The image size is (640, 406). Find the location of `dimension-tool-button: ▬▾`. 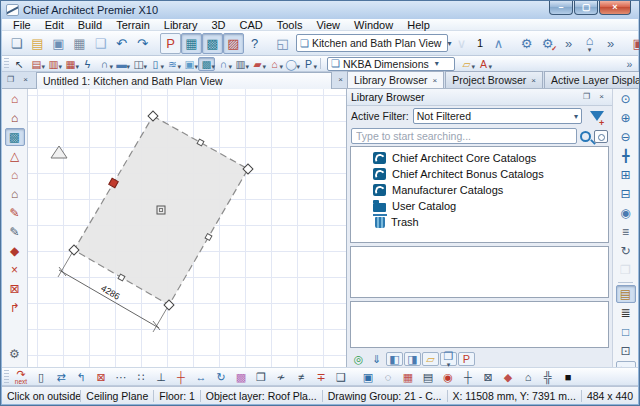

dimension-tool-button: ▬▾ is located at coordinates (122, 64).